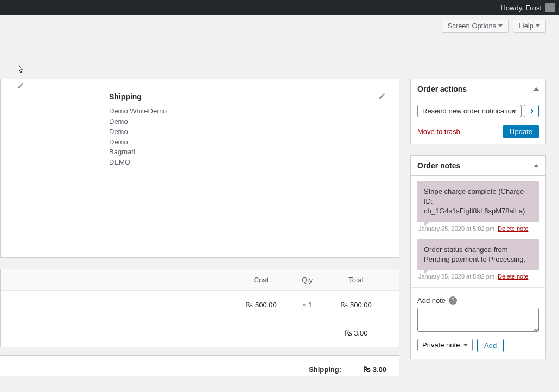 The height and width of the screenshot is (392, 559). Describe the element at coordinates (491, 345) in the screenshot. I see `add-note-button: Add` at that location.